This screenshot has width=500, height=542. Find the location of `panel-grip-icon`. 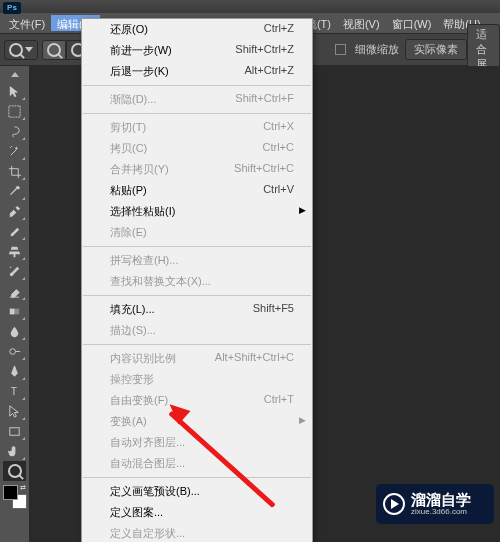

panel-grip-icon is located at coordinates (15, 74).